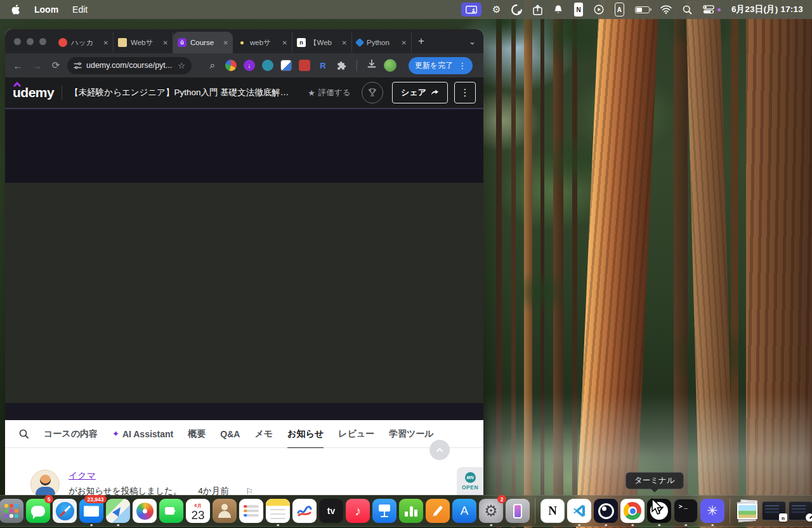 The width and height of the screenshot is (812, 528). I want to click on instructor-avatar, so click(45, 482).